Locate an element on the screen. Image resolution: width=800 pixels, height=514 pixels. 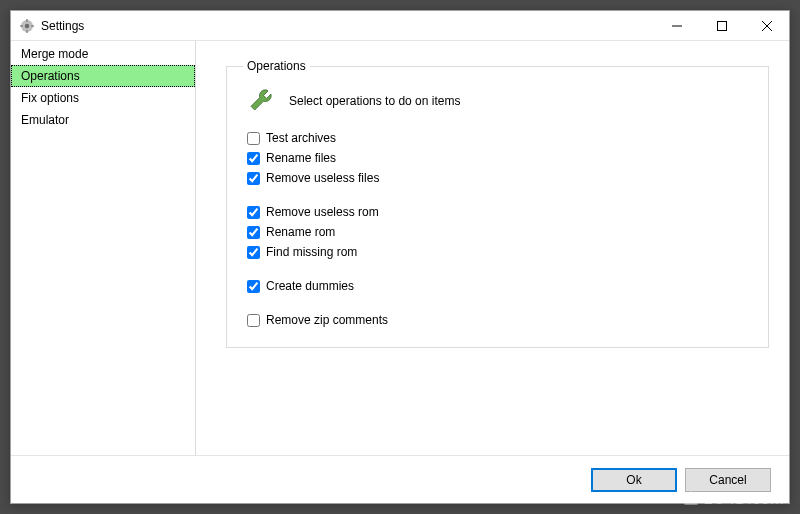
app-icon is located at coordinates (27, 26).